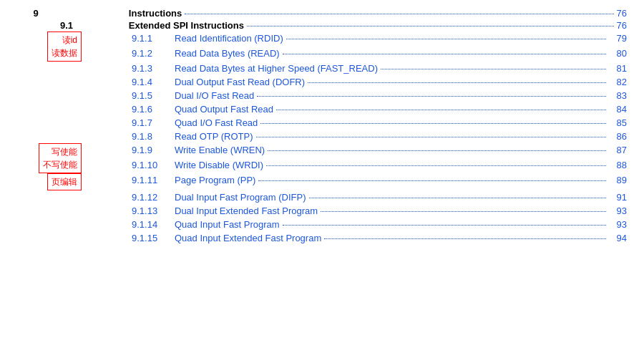 This screenshot has height=358, width=644. Describe the element at coordinates (229, 39) in the screenshot. I see `entry-title-text: Read Identification (RDID)` at that location.